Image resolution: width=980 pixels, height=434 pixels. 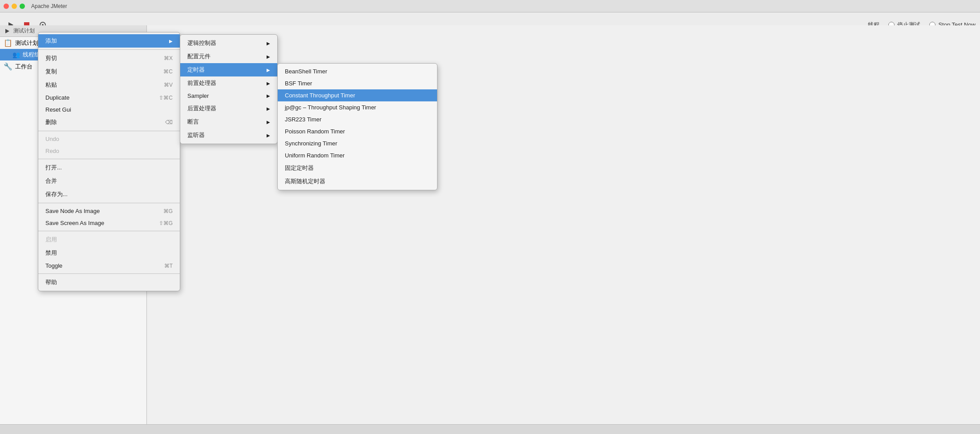 I want to click on fixed-timer-label: 固定定时器, so click(x=299, y=168).